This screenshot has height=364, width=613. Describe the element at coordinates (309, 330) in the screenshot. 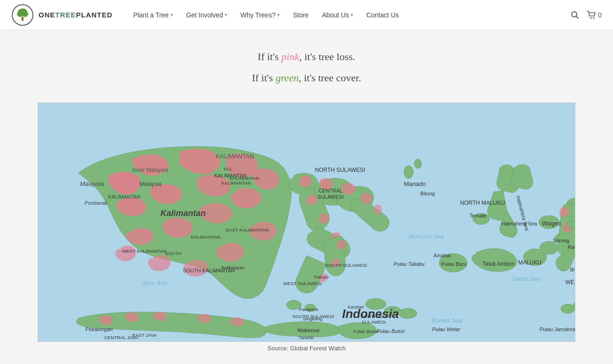

I see `svg-text: Makassar` at that location.